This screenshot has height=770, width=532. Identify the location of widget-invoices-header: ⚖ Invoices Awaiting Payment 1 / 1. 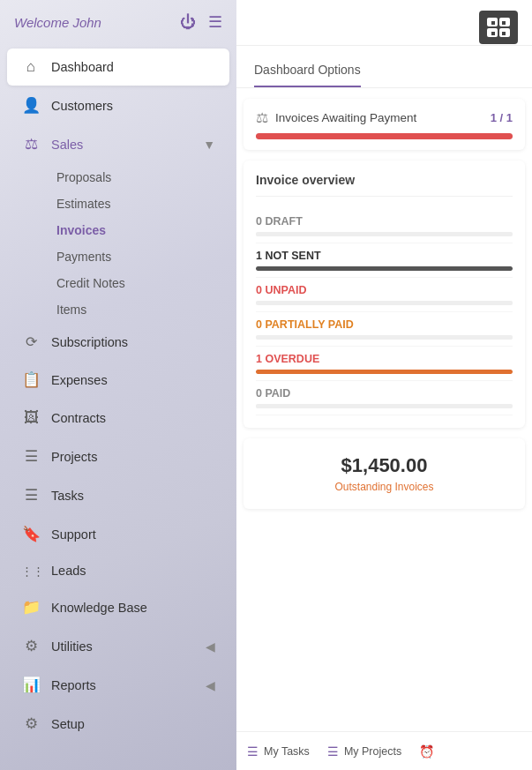
(385, 116).